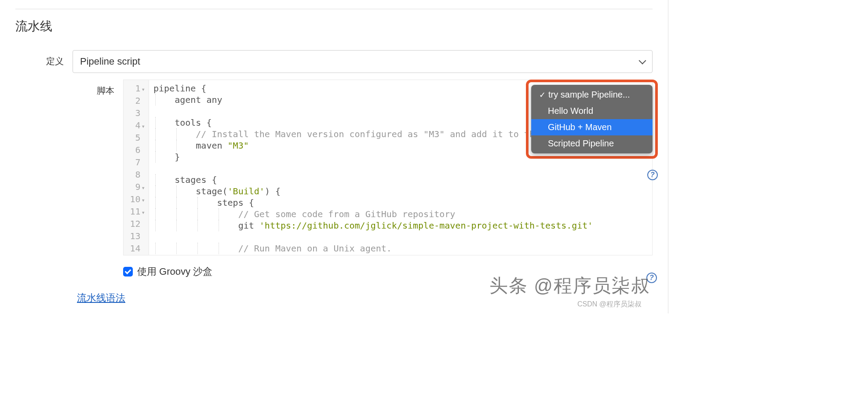 This screenshot has width=868, height=393. I want to click on definition-label: 定义, so click(44, 59).